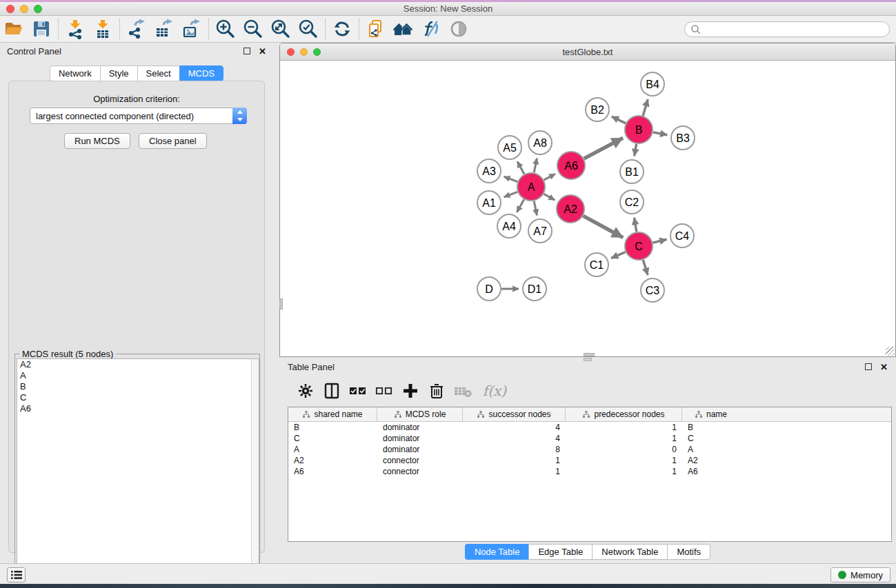 The width and height of the screenshot is (896, 588). Describe the element at coordinates (511, 194) in the screenshot. I see `graph-edge-A-A1` at that location.